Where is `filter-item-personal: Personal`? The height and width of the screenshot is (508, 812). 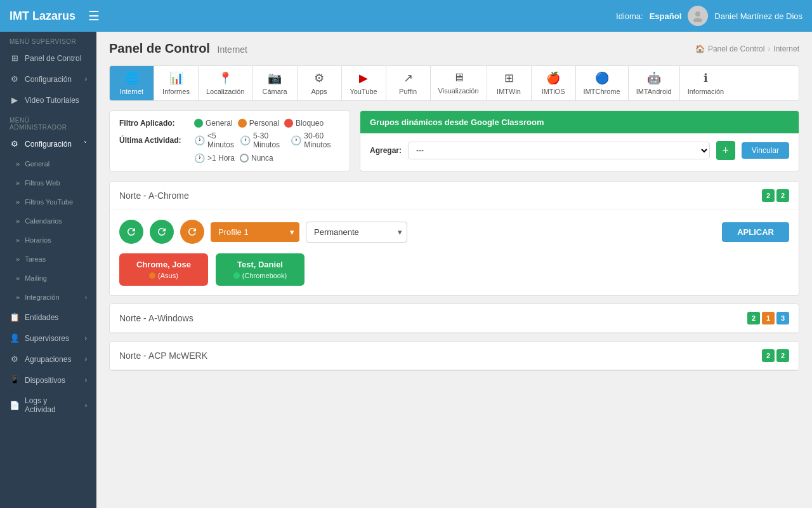
filter-item-personal: Personal is located at coordinates (259, 123).